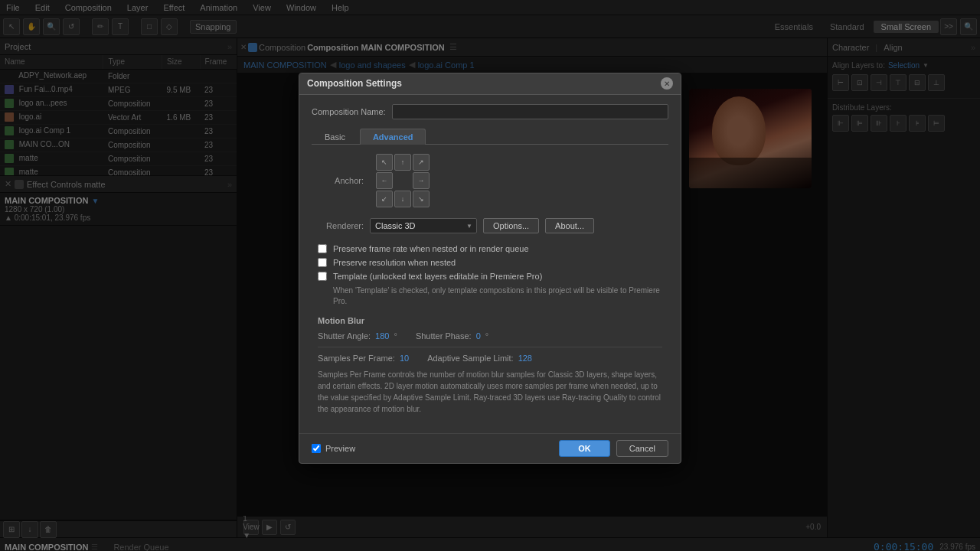  What do you see at coordinates (490, 249) in the screenshot?
I see `checkbox-row-1: Preserve frame rate when nested or in re…` at bounding box center [490, 249].